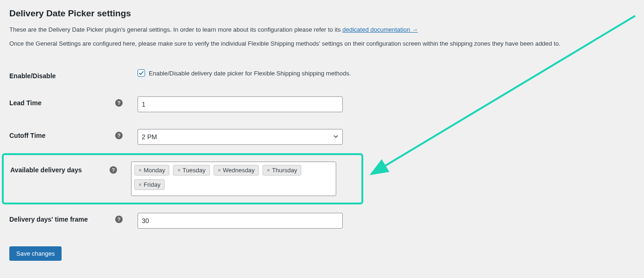 The image size is (644, 278). I want to click on chevron-down-icon, so click(336, 137).